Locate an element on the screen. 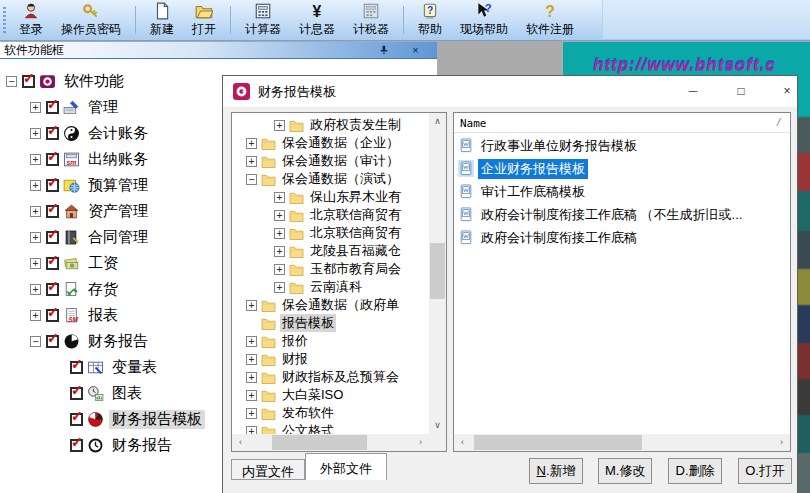 The image size is (810, 493). scroll-up-icon: ∧ is located at coordinates (438, 122).